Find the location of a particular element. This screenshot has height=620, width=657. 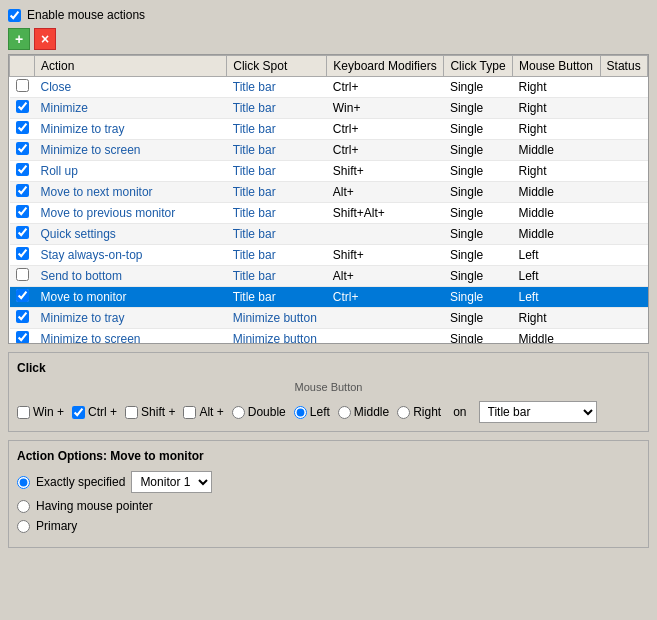

table-row: Minimize to trayTitle barCtrl+SingleRigh… is located at coordinates (329, 130).